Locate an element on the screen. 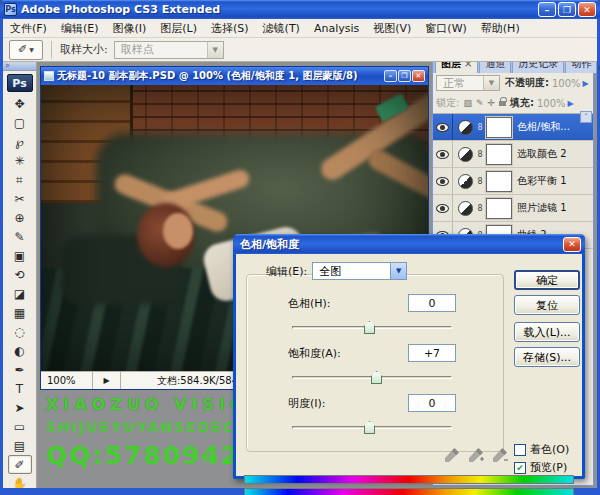 This screenshot has width=600, height=495. minimize-button: – is located at coordinates (547, 10).